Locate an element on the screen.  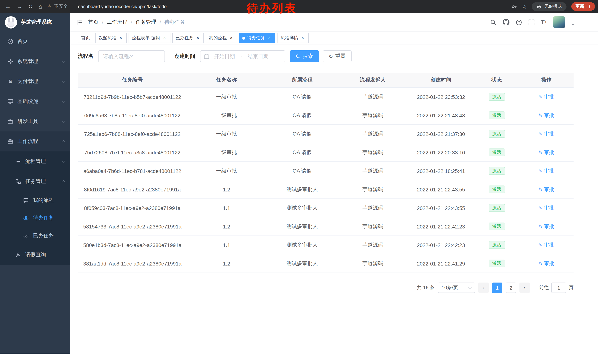
chevron-up-icon is located at coordinates (63, 142).